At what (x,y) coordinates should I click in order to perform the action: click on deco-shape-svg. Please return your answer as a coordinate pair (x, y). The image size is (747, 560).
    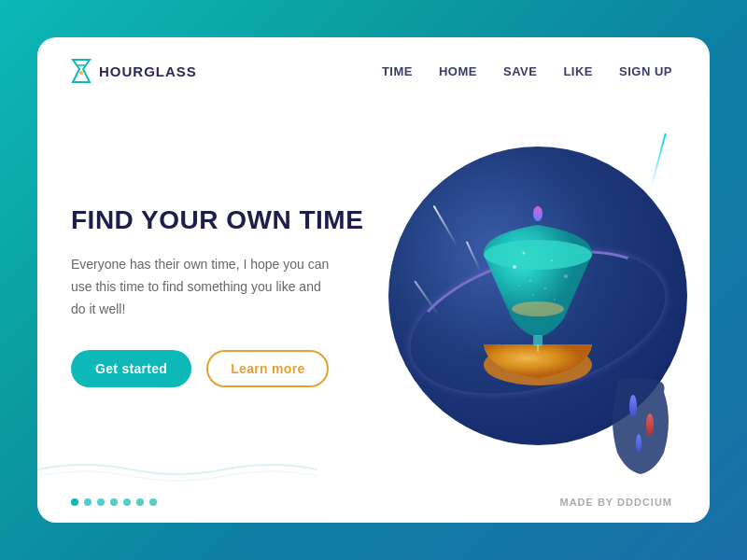
    Looking at the image, I should click on (641, 425).